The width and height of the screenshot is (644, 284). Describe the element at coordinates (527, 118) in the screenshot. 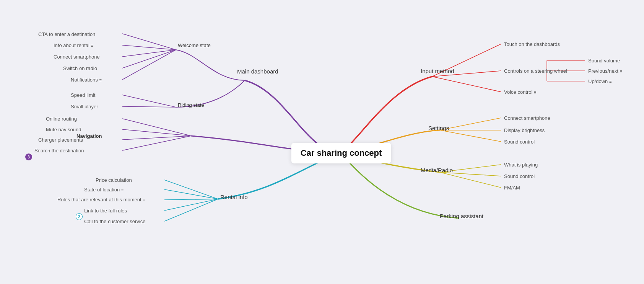

I see `connect-smartphone-right-label: Connect smartphone` at that location.